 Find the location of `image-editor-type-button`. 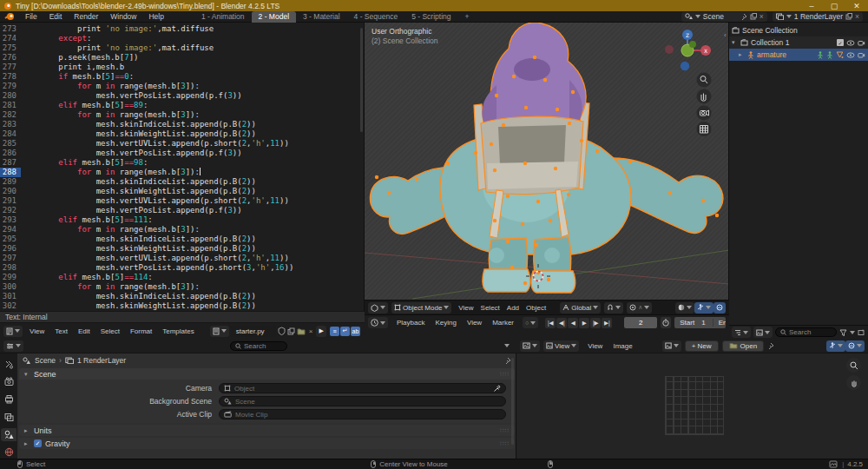

image-editor-type-button is located at coordinates (529, 346).